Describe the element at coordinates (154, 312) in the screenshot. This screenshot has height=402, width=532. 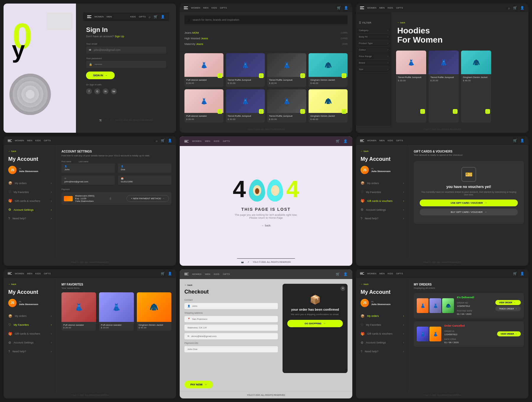
I see `fav-card-3: 🧥 Gingham Denim Jacket $ 48.00` at that location.